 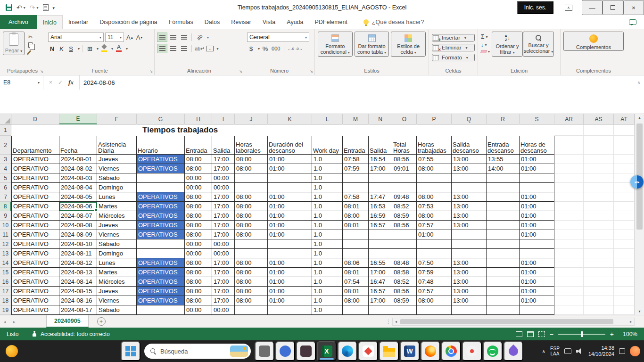 I want to click on delete-cells-button: Eliminar▾, so click(x=454, y=48).